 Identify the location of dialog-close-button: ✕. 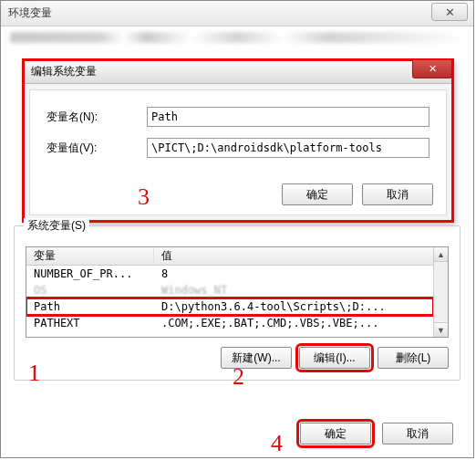
(432, 69).